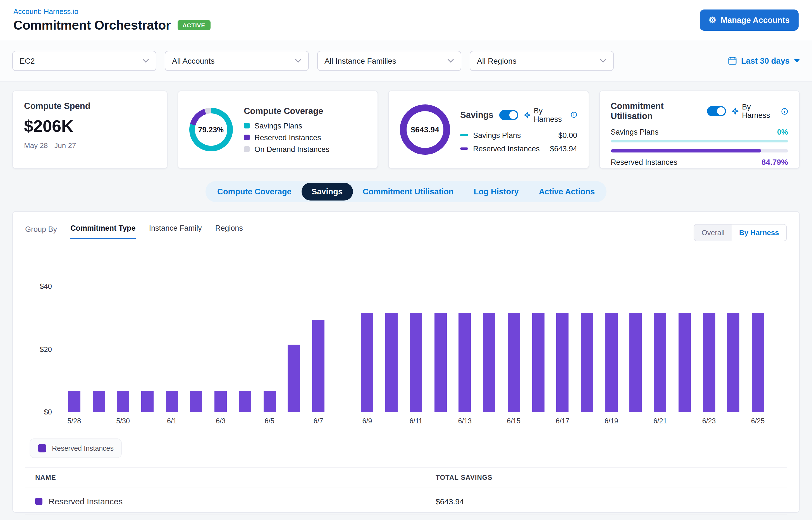 This screenshot has width=812, height=520. What do you see at coordinates (709, 421) in the screenshot?
I see `x-tick-label: 6/23` at bounding box center [709, 421].